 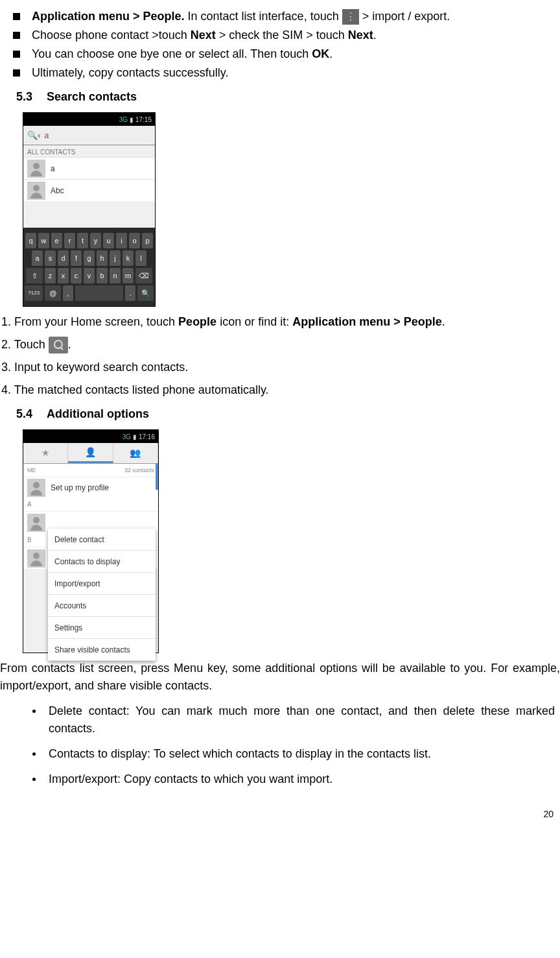 What do you see at coordinates (102, 258) in the screenshot?
I see `keyboard-key: h` at bounding box center [102, 258].